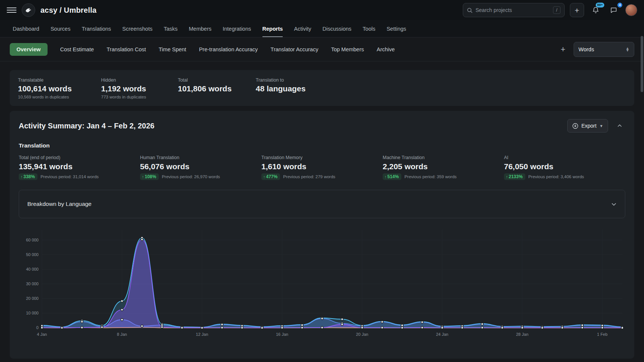  I want to click on add-report-button: +, so click(563, 49).